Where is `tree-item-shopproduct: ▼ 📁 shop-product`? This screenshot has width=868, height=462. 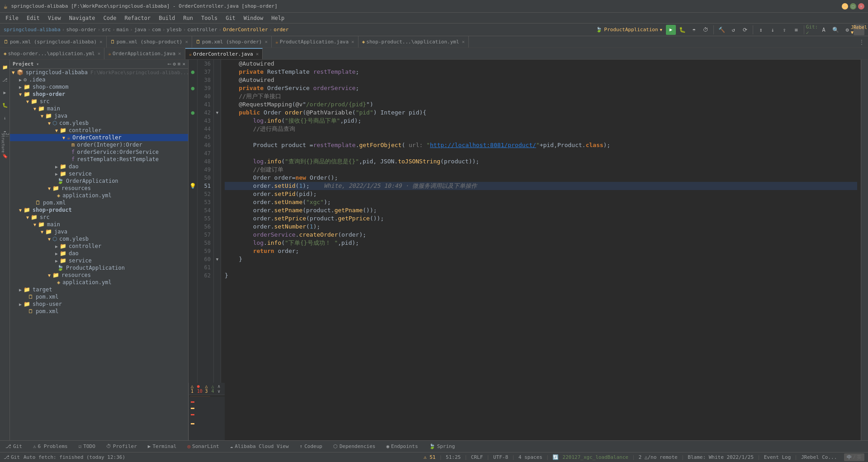
tree-item-shopproduct: ▼ 📁 shop-product is located at coordinates (99, 210).